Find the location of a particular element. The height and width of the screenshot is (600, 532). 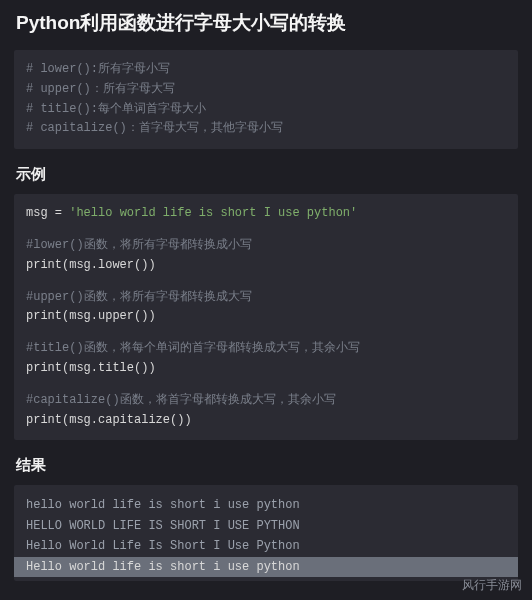

string-token: 'hello world life is short I use python' is located at coordinates (213, 213).